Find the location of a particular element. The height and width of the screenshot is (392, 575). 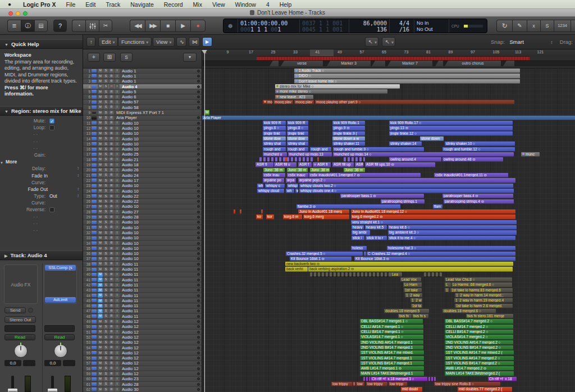

track-row: 3MSRIAudio 1 is located at coordinates (143, 82).